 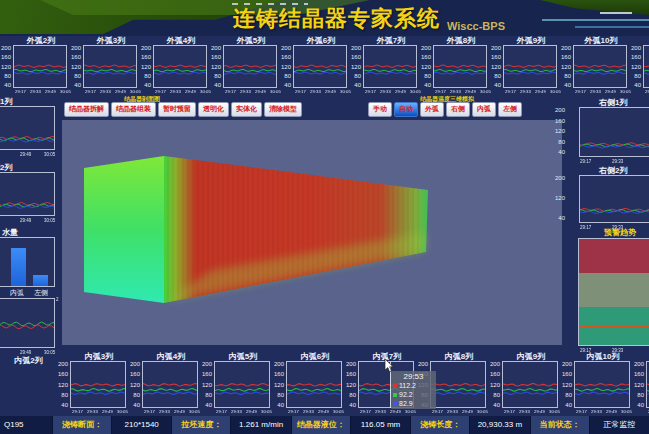 What do you see at coordinates (500, 425) in the screenshot?
I see `status-value-cast-length: 20,930.33 m` at bounding box center [500, 425].